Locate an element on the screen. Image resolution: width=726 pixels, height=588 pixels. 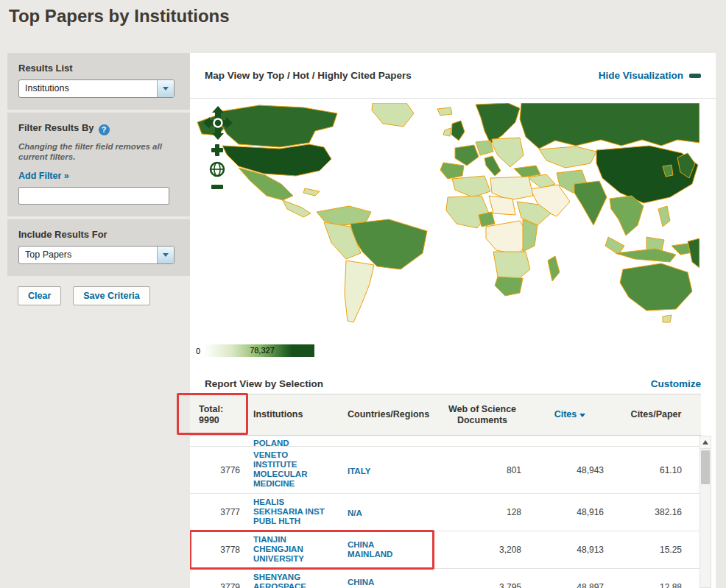
map-pan-control is located at coordinates (218, 123).